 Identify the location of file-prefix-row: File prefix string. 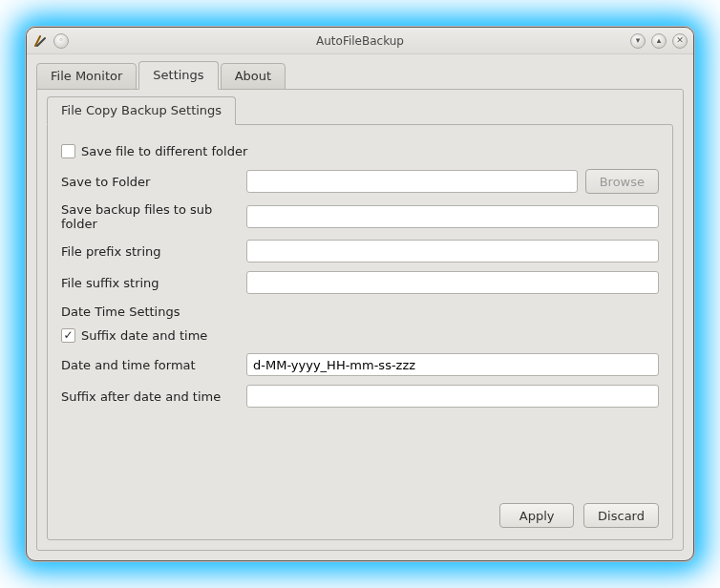
(360, 251).